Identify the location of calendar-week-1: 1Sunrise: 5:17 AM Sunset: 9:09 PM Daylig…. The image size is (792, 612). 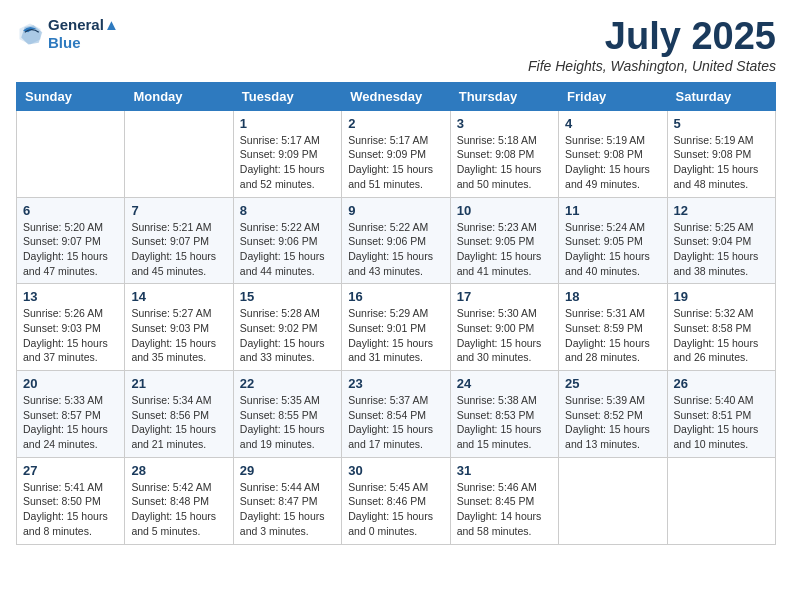
(396, 154).